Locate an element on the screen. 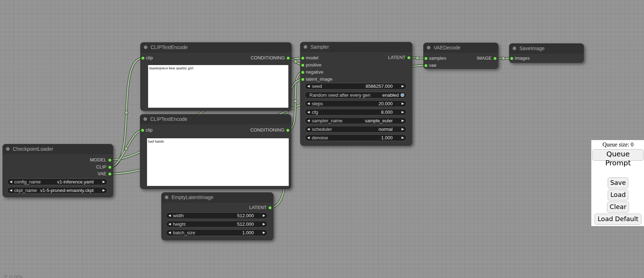 The image size is (644, 278). input-slot-label: vae is located at coordinates (433, 65).